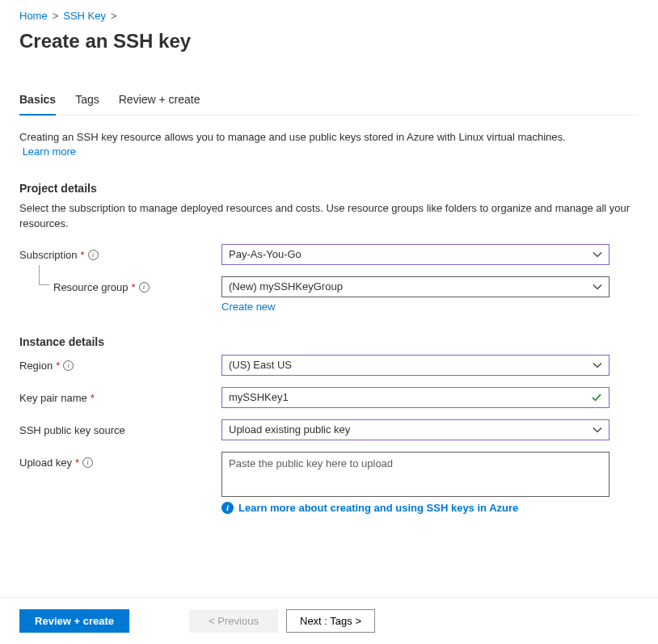 Image resolution: width=658 pixels, height=644 pixels. I want to click on tabs: Basics Tags Review + create, so click(329, 104).